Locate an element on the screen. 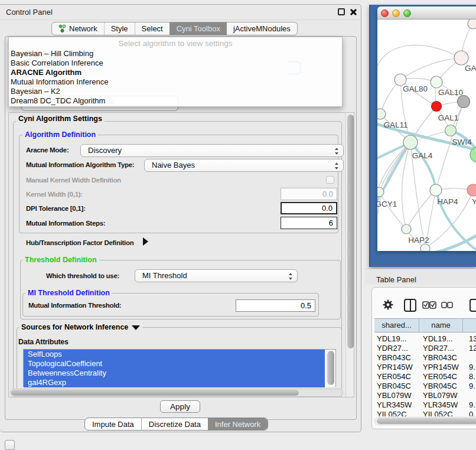 Image resolution: width=476 pixels, height=450 pixels. table-row: YBR043CYBR043C is located at coordinates (423, 358).